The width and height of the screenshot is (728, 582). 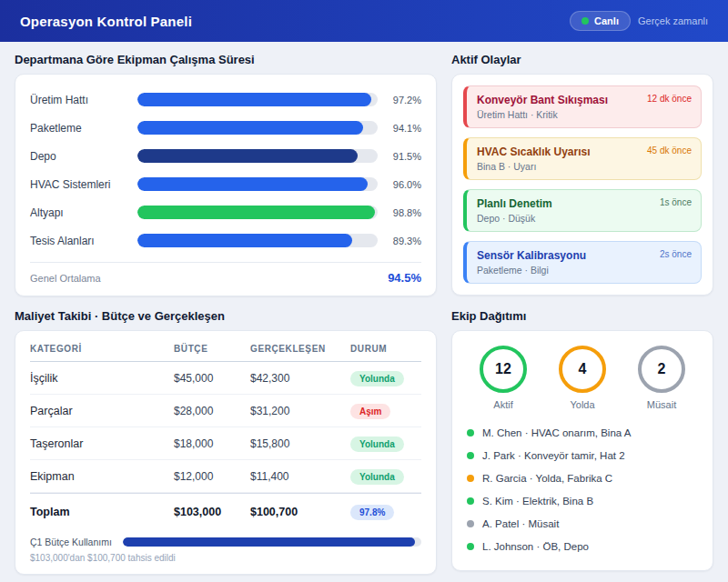 What do you see at coordinates (533, 152) in the screenshot?
I see `incident-title: HVAC Sıcaklık Uyarısı` at bounding box center [533, 152].